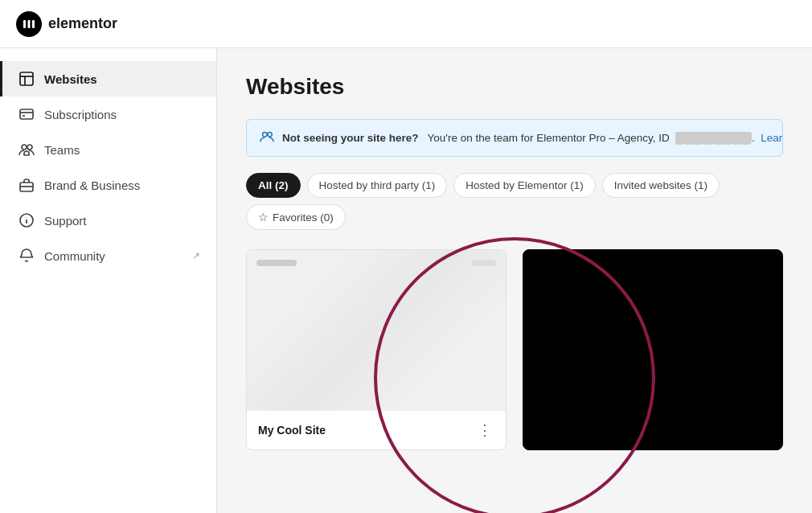 The height and width of the screenshot is (513, 812). What do you see at coordinates (108, 150) in the screenshot?
I see `sidebar-item-teams: Teams` at bounding box center [108, 150].